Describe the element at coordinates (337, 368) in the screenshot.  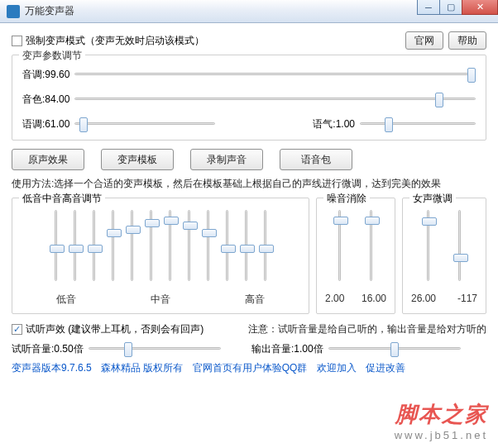
I see `welcome-link: 欢迎加入` at that location.